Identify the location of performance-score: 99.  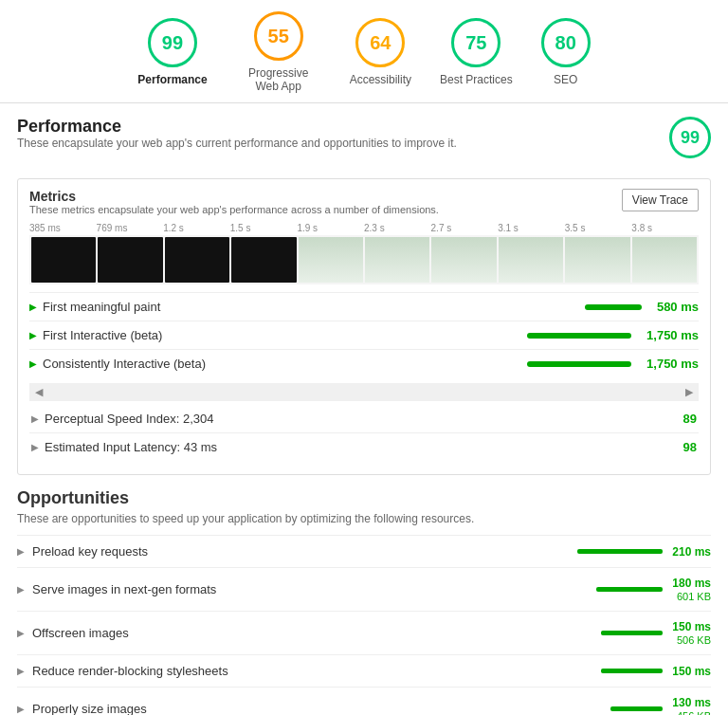
(690, 138).